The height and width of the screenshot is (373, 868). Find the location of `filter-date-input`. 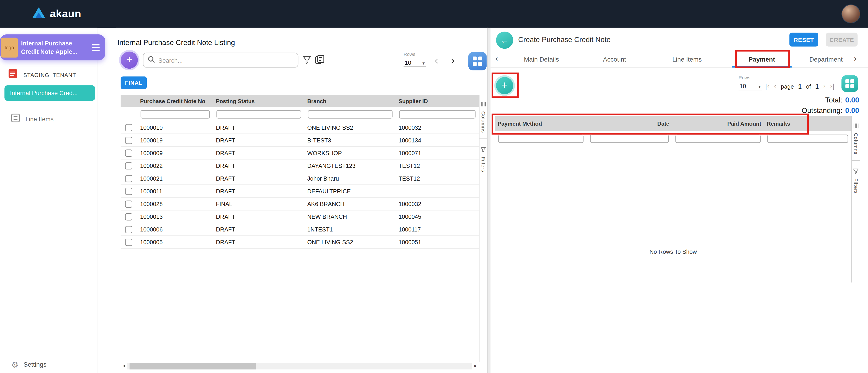

filter-date-input is located at coordinates (629, 138).